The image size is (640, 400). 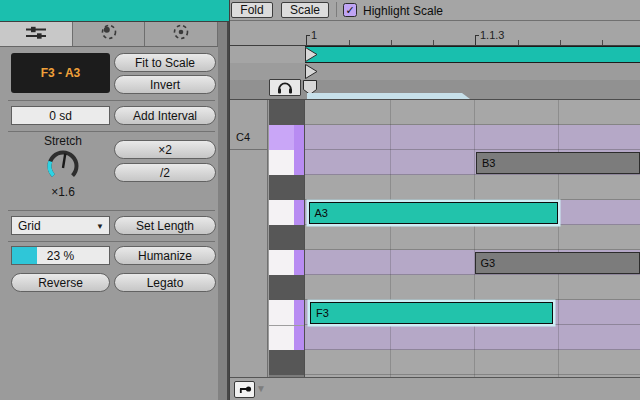 What do you see at coordinates (60, 282) in the screenshot?
I see `reverse-button: Reverse` at bounding box center [60, 282].